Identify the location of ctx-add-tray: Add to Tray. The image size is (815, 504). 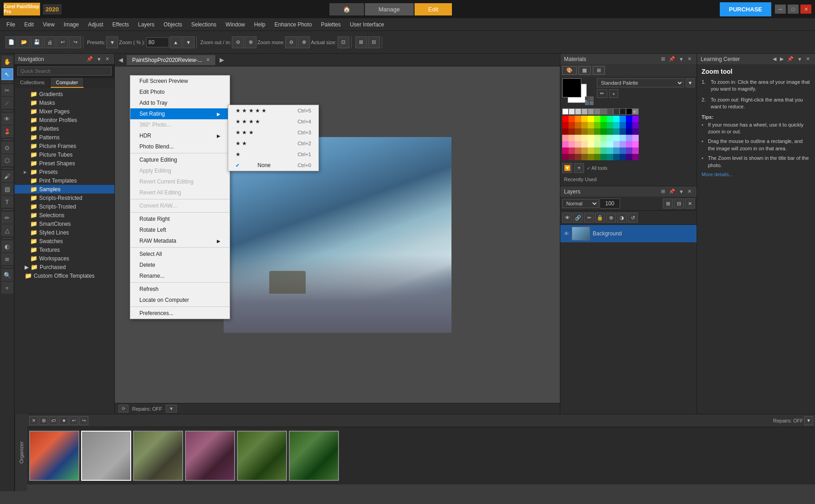
(180, 103).